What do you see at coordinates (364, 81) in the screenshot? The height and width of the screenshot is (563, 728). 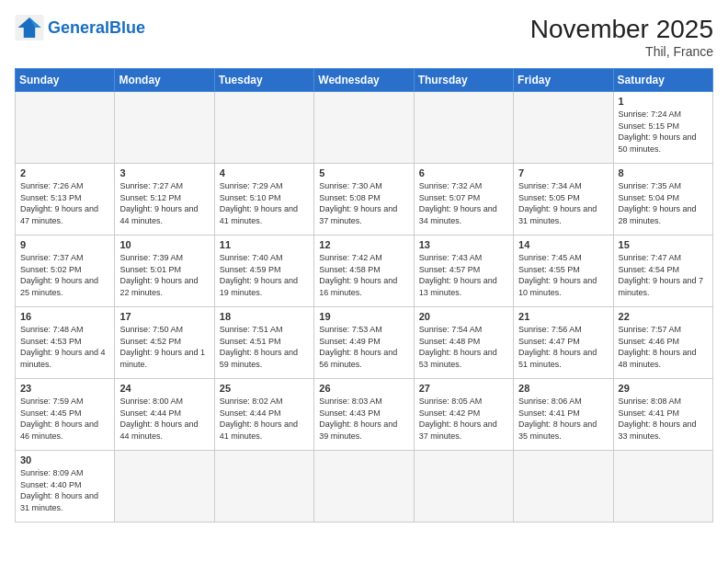 I see `col-wednesday: Wednesday` at bounding box center [364, 81].